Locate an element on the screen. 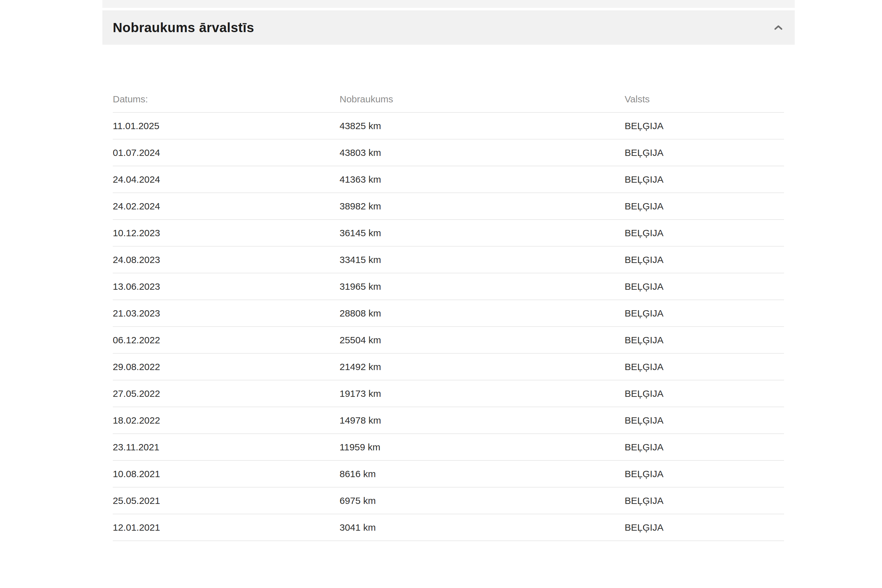  cell-mileage: 36145 km is located at coordinates (482, 233).